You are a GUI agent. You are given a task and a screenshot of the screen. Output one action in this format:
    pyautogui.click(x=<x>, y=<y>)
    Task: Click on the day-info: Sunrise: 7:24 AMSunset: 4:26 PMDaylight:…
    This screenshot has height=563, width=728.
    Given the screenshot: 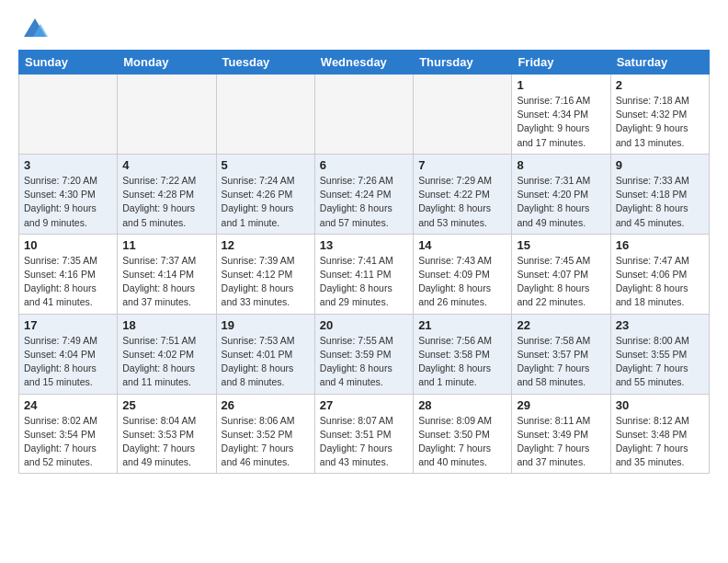 What is the action you would take?
    pyautogui.click(x=266, y=202)
    